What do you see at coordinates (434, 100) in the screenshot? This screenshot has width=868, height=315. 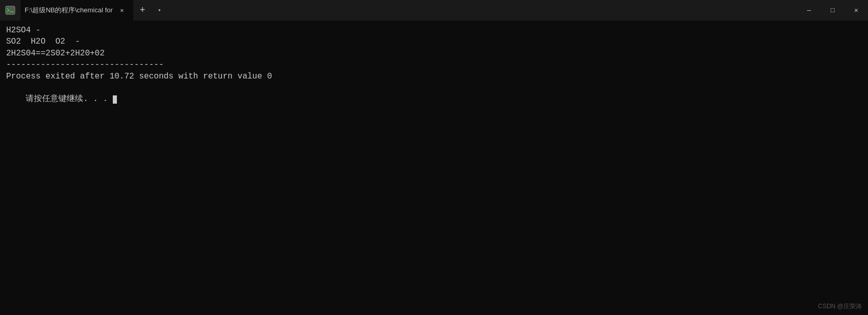 I see `terminal-line-6: 请按任意键继续. . .` at bounding box center [434, 100].